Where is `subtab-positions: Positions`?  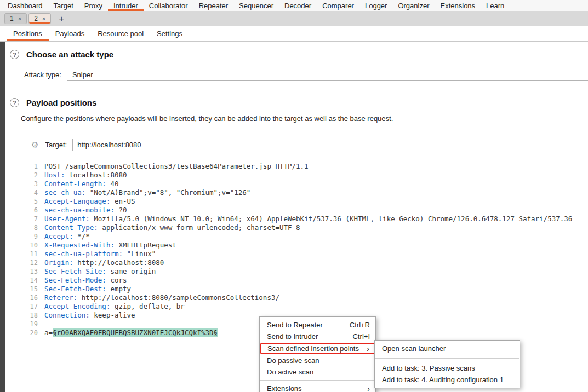
subtab-positions: Positions is located at coordinates (27, 34).